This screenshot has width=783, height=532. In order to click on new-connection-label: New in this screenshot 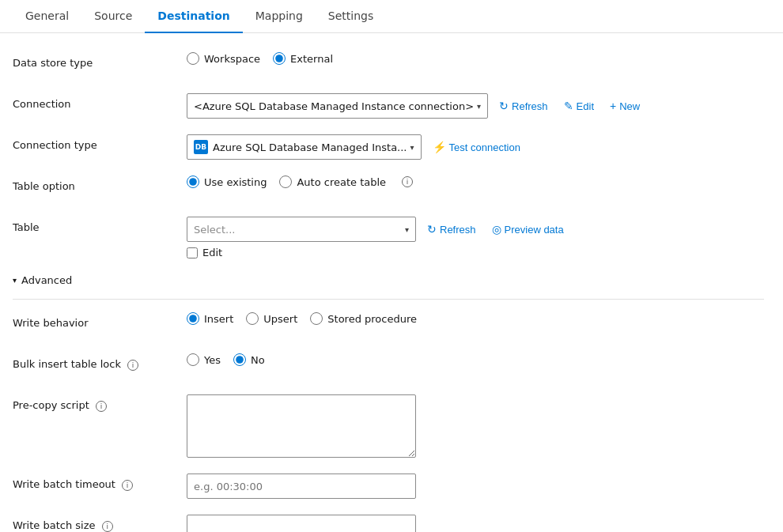, I will do `click(630, 106)`.